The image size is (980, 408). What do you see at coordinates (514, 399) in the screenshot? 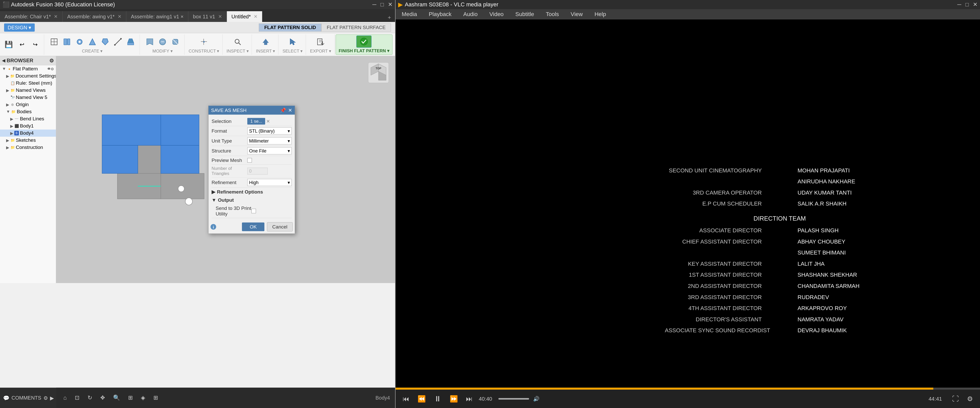
I see `vlc-volume-slider` at bounding box center [514, 399].